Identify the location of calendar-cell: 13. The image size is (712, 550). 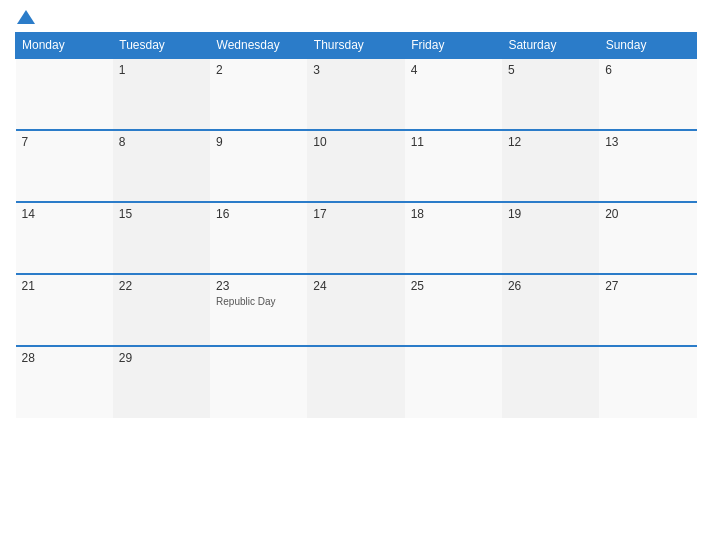
(648, 166).